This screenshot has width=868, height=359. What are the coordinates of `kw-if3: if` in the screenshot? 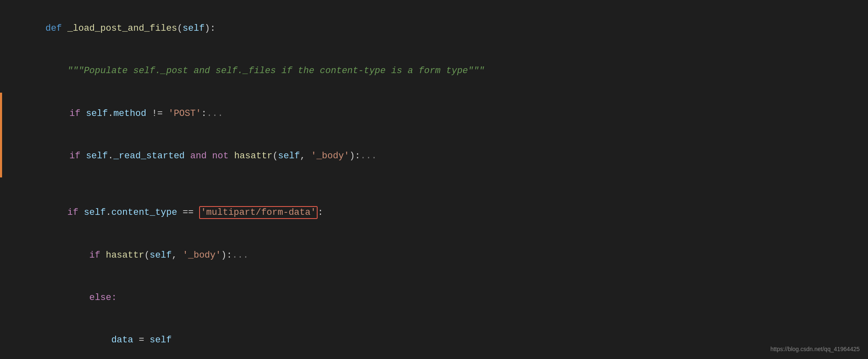 It's located at (64, 213).